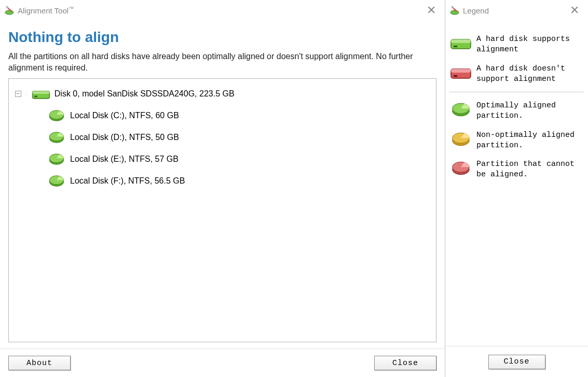 This screenshot has width=588, height=377. I want to click on legend-title: Legend, so click(514, 10).